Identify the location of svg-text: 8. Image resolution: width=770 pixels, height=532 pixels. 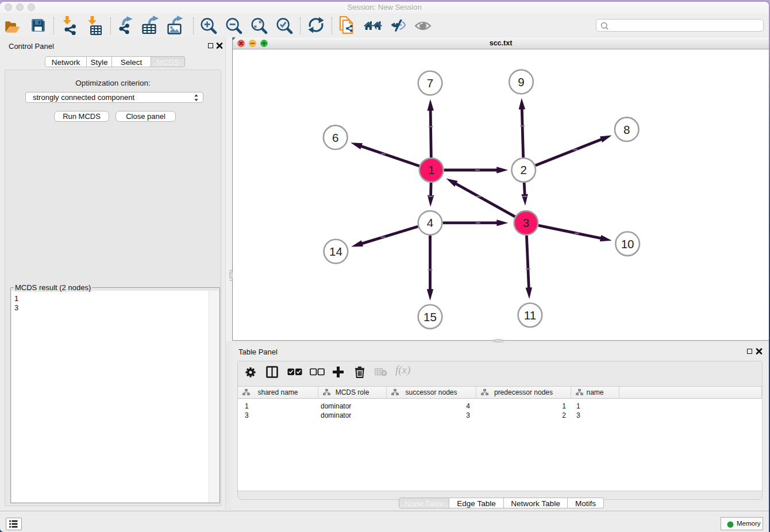
(626, 130).